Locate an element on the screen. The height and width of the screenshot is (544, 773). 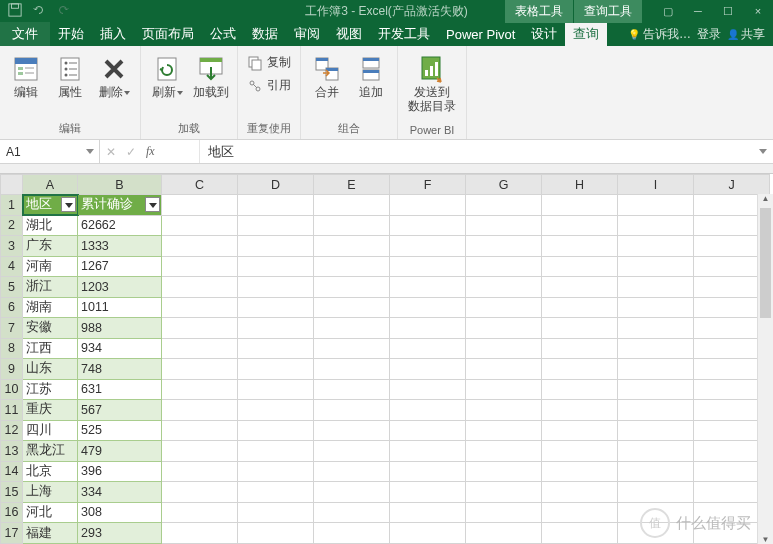
column-header: E is located at coordinates (352, 185).